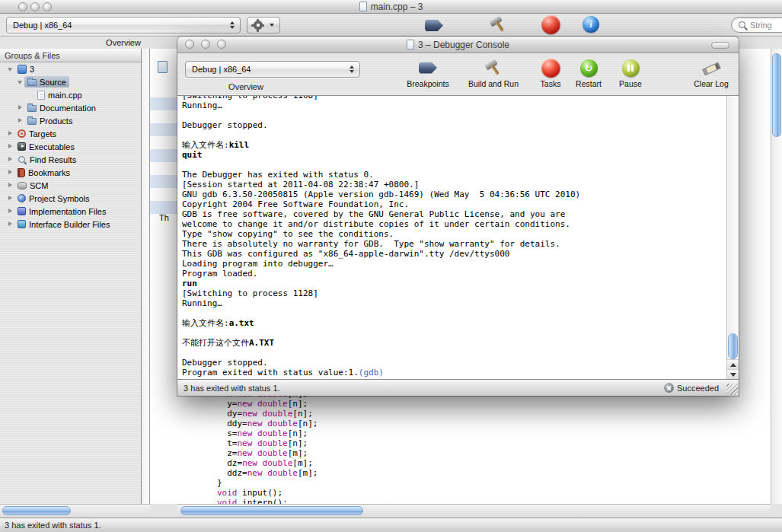  I want to click on sidebar-item-source: Source, so click(70, 82).